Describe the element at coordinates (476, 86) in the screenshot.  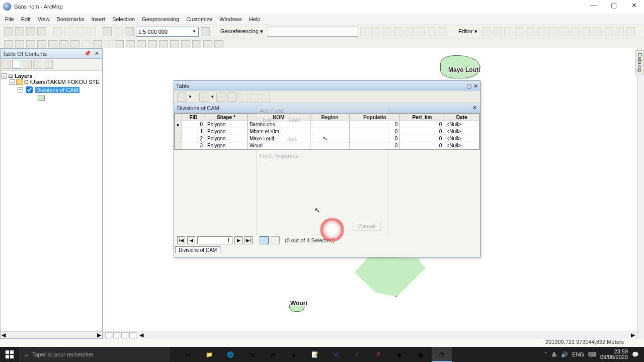
I see `table-close-icon: ✕` at that location.